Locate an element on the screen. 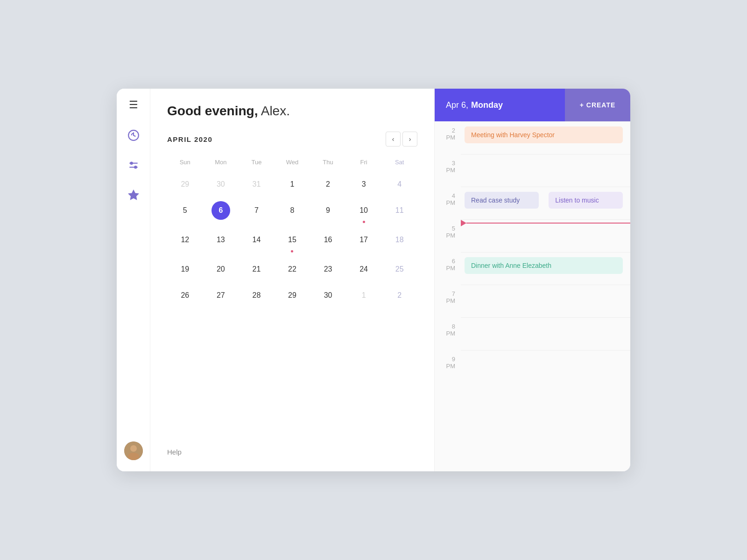  calendar-day-27: 27 is located at coordinates (221, 295).